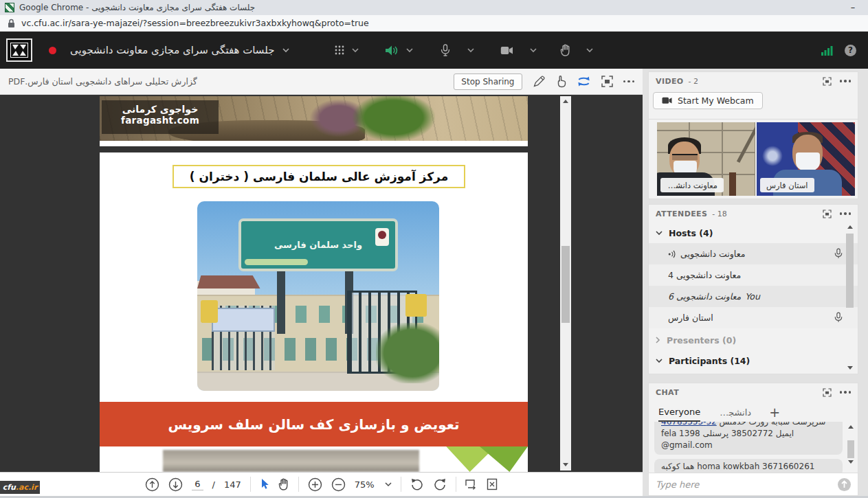  What do you see at coordinates (492, 484) in the screenshot?
I see `fit-page-button` at bounding box center [492, 484].